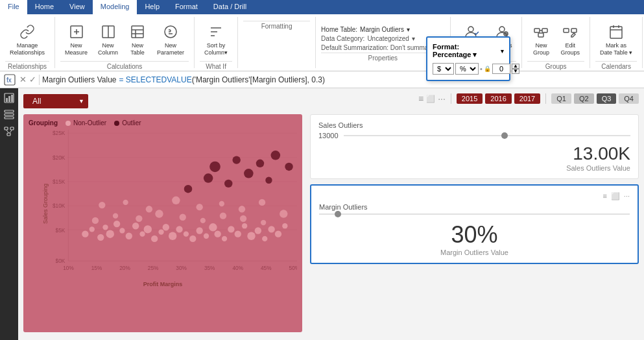  Describe the element at coordinates (9, 80) in the screenshot. I see `svg-text: fx` at that location.